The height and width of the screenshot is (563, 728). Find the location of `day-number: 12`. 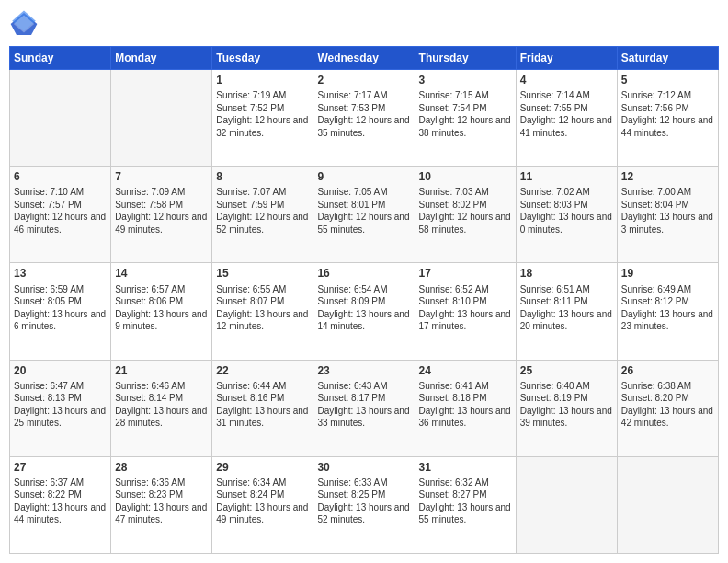

day-number: 12 is located at coordinates (667, 177).